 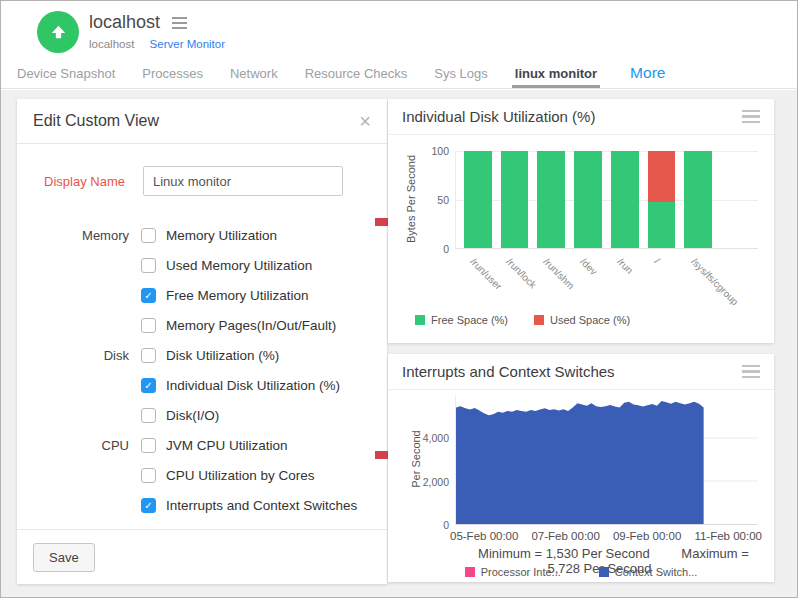 What do you see at coordinates (240, 476) in the screenshot?
I see `option-label: CPU Utilization by Cores` at bounding box center [240, 476].